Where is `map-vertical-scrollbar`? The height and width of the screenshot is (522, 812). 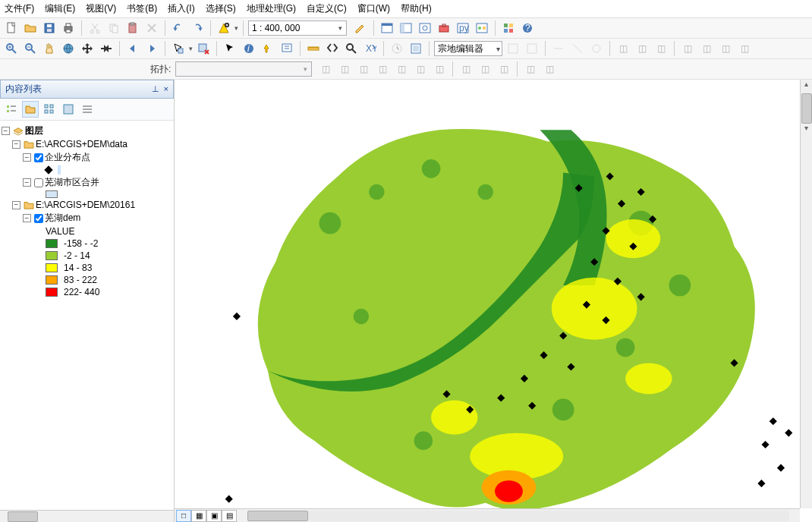 map-vertical-scrollbar is located at coordinates (806, 294).